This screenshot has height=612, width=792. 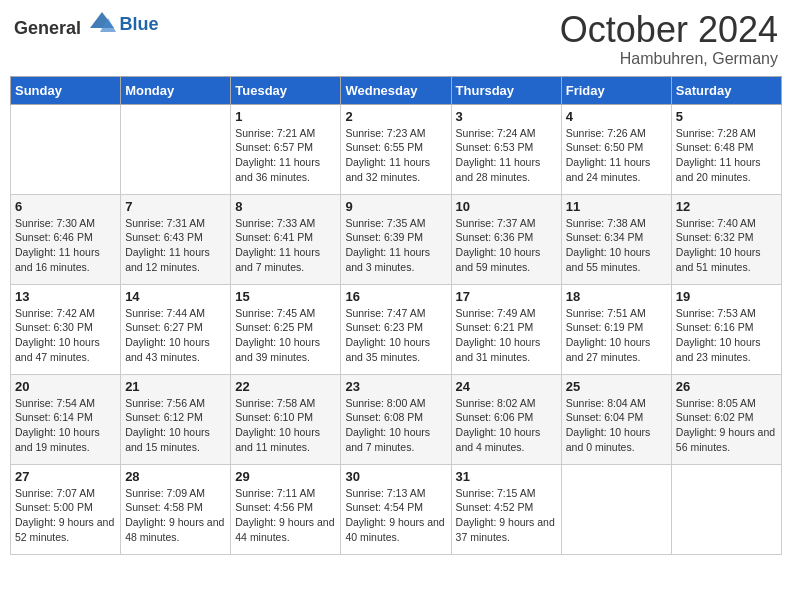 What do you see at coordinates (396, 90) in the screenshot?
I see `calendar-header-row: SundayMondayTuesdayWednesdayThursdayFrid…` at bounding box center [396, 90].